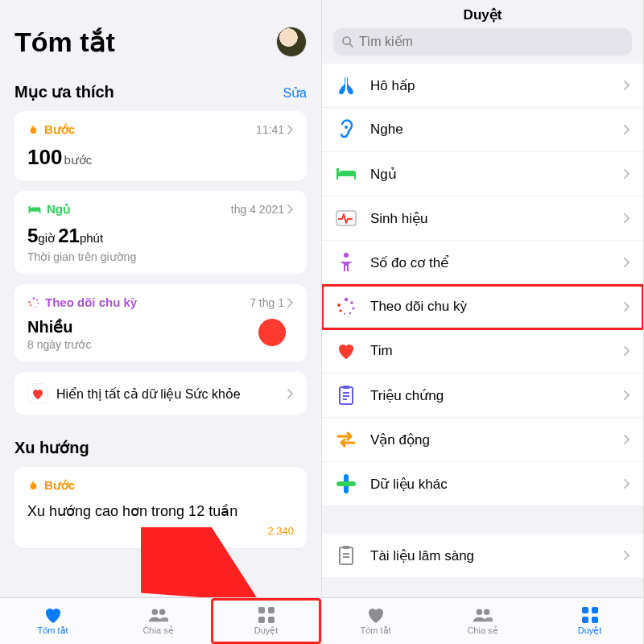  Describe the element at coordinates (346, 218) in the screenshot. I see `vitals-icon` at that location.